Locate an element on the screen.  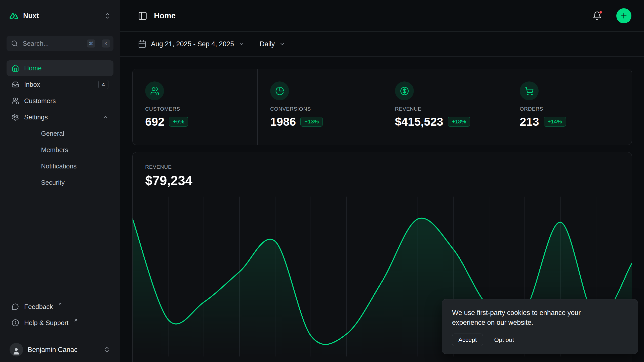
plus-icon is located at coordinates (624, 16).